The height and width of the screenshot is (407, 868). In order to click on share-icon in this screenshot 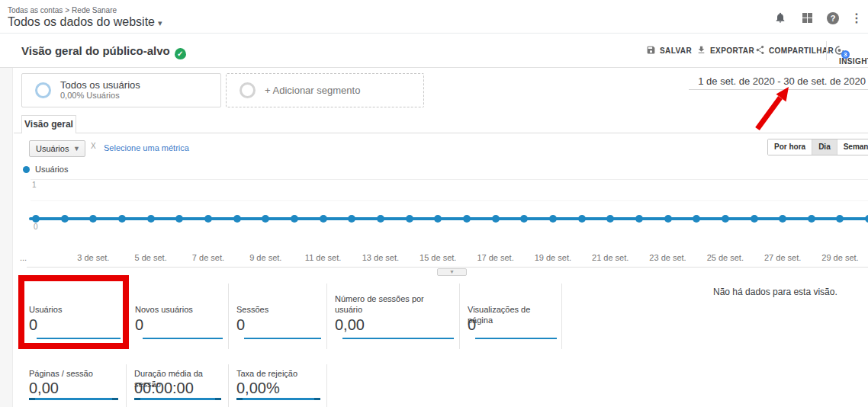, I will do `click(760, 52)`.